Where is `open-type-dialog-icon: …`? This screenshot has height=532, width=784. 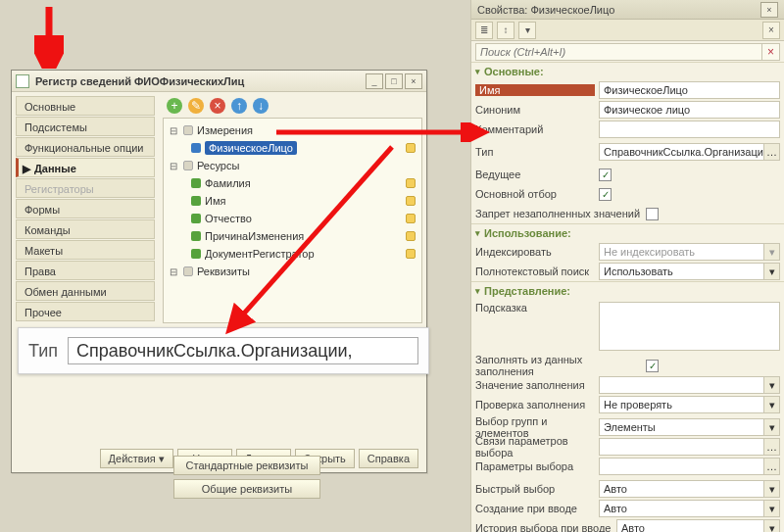
open-type-dialog-icon: … is located at coordinates (771, 152).